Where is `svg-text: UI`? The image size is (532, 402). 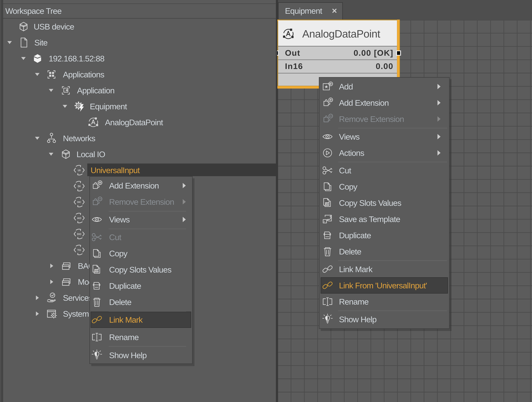
svg-text: UI is located at coordinates (79, 170).